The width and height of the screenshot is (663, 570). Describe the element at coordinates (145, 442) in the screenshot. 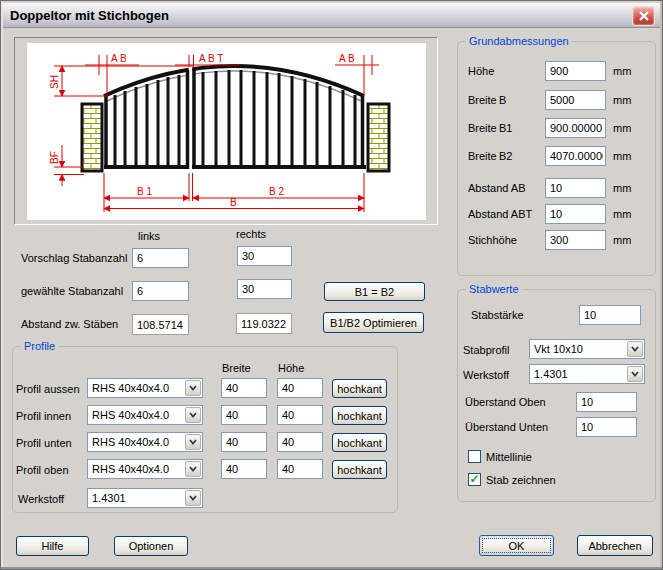

I see `profil-unten-select: RHS 40x40x4.0` at that location.